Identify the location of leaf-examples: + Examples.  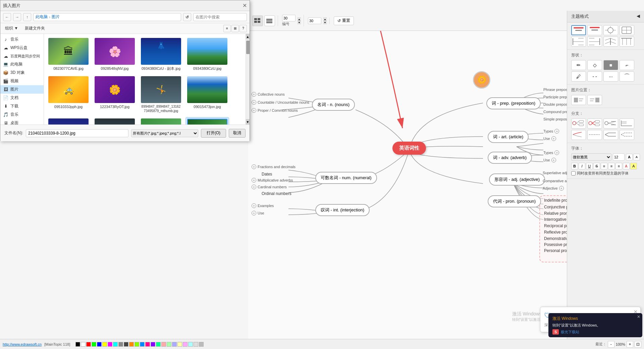
(263, 206).